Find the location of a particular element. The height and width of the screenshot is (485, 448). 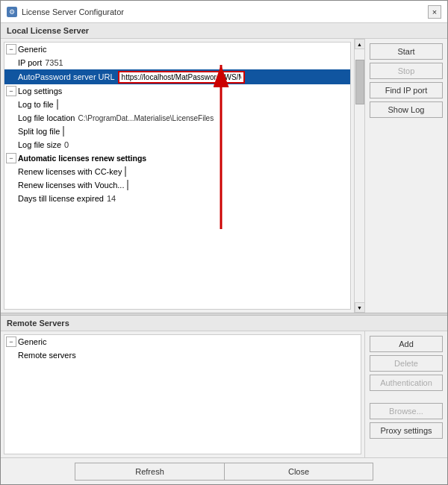

tree-label-log-settings: Log settings is located at coordinates (40, 91).